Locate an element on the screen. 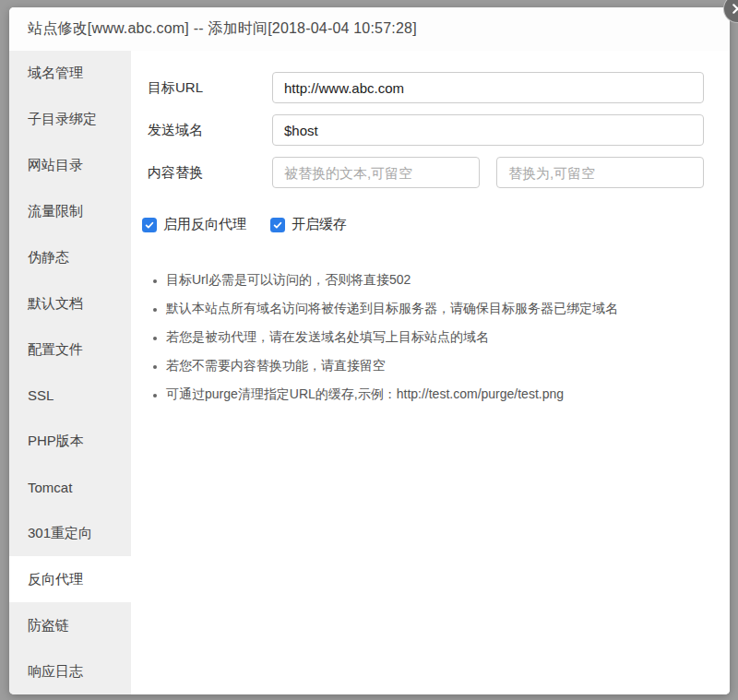 Image resolution: width=738 pixels, height=700 pixels. enable-reverse-proxy-checkbox: 启用反向代理 is located at coordinates (194, 225).